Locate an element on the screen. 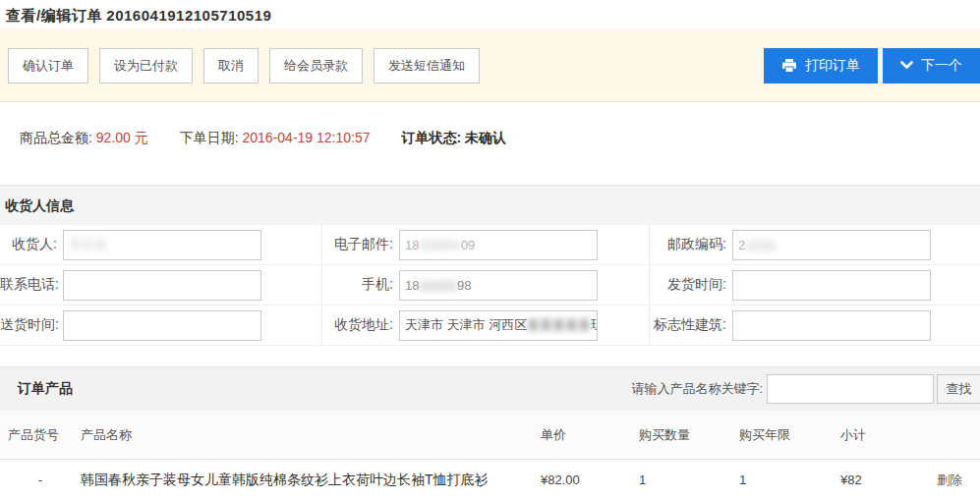 The height and width of the screenshot is (500, 980). email-label: 电子邮件: is located at coordinates (358, 245).